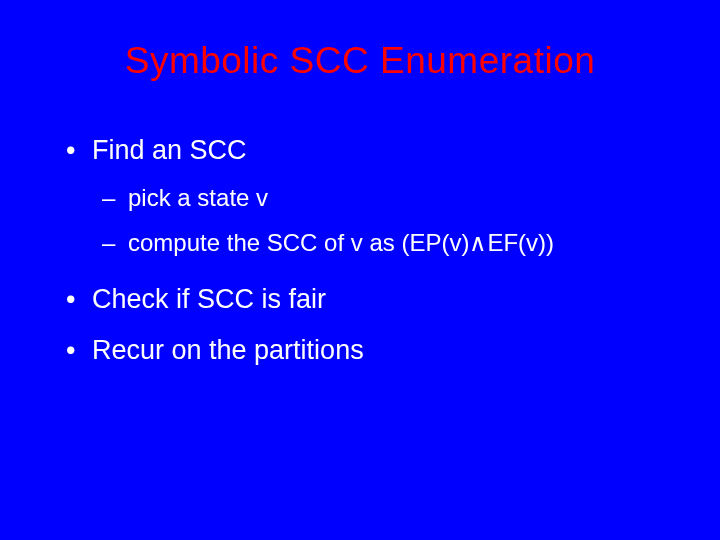  I want to click on bullet-item: Recur on the partitions, so click(360, 350).